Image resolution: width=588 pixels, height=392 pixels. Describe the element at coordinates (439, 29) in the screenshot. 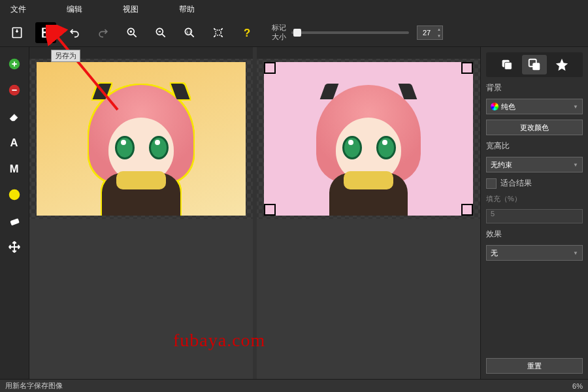

I see `spinner-up-icon: ▲` at that location.